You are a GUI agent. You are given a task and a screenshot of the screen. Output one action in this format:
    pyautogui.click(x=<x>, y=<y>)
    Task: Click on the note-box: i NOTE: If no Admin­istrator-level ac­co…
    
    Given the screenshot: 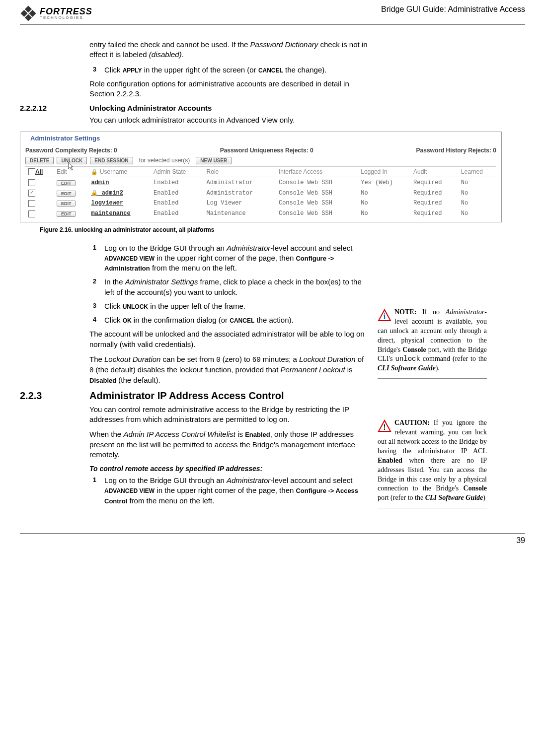 What is the action you would take?
    pyautogui.click(x=432, y=344)
    